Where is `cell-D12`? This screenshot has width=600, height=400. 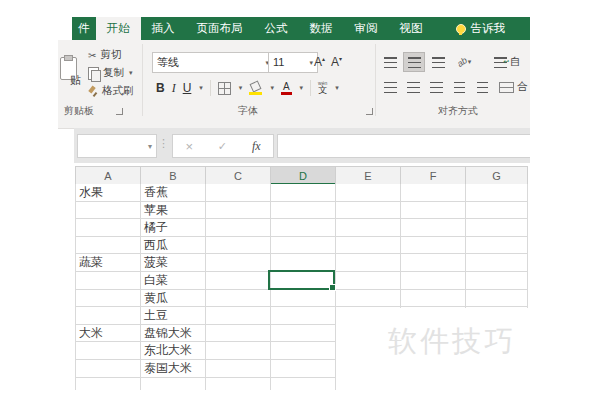
cell-D12 is located at coordinates (304, 384).